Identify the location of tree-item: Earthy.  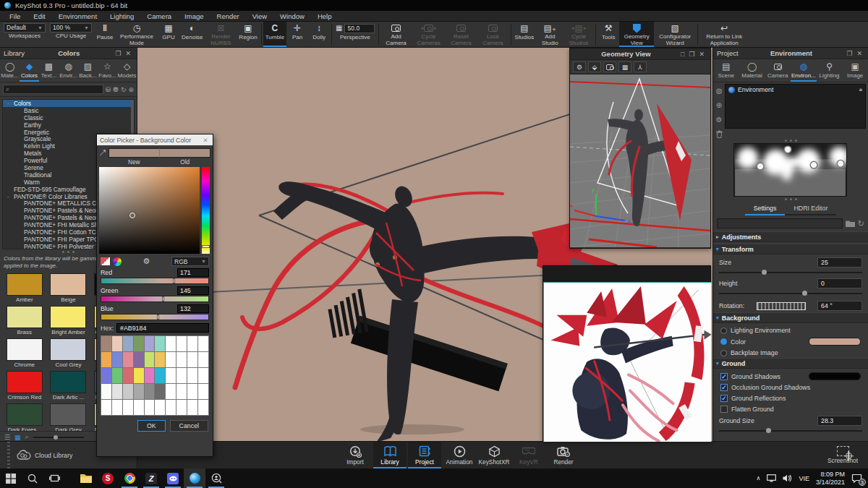
(68, 125).